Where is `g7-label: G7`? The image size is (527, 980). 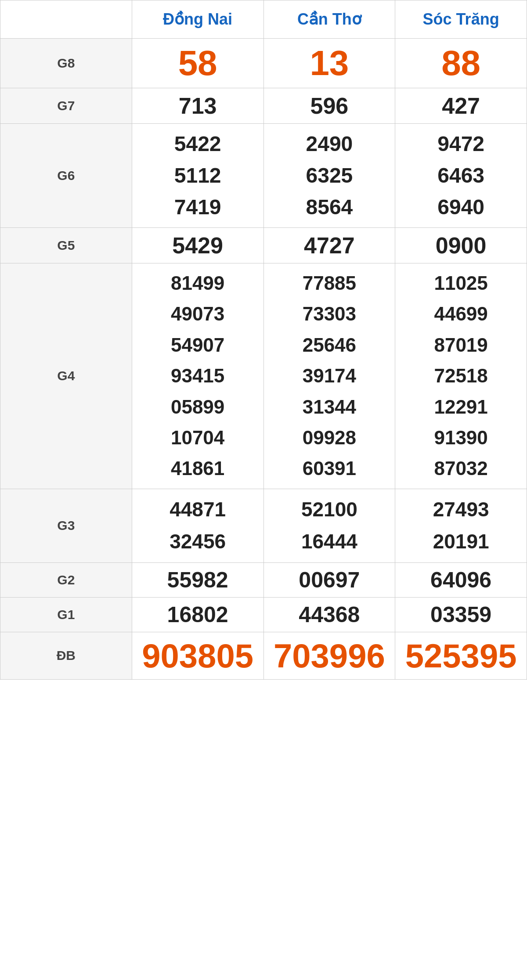
g7-label: G7 is located at coordinates (66, 106).